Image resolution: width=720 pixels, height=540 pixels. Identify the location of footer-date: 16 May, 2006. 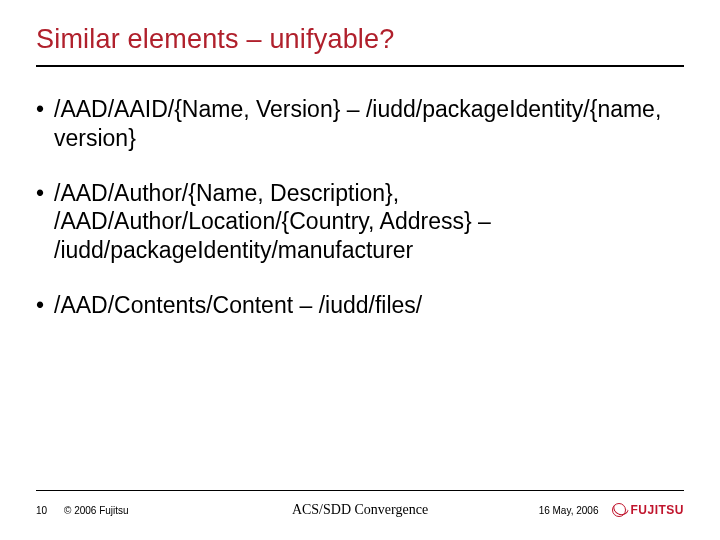
(569, 510).